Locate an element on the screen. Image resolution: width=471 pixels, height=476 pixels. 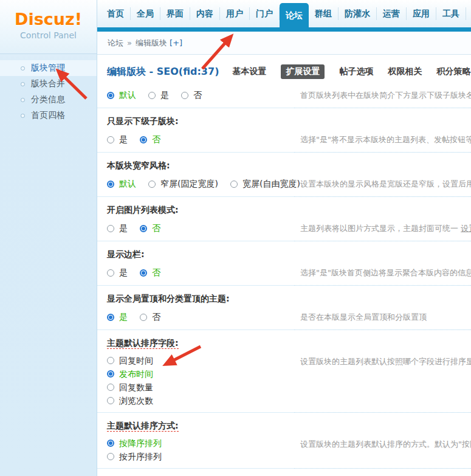
form-row-field-cell: 本版块宽窄风格: 默认 窄屏(固定宽度) 宽屏(自由宽度) is located at coordinates (196, 175).